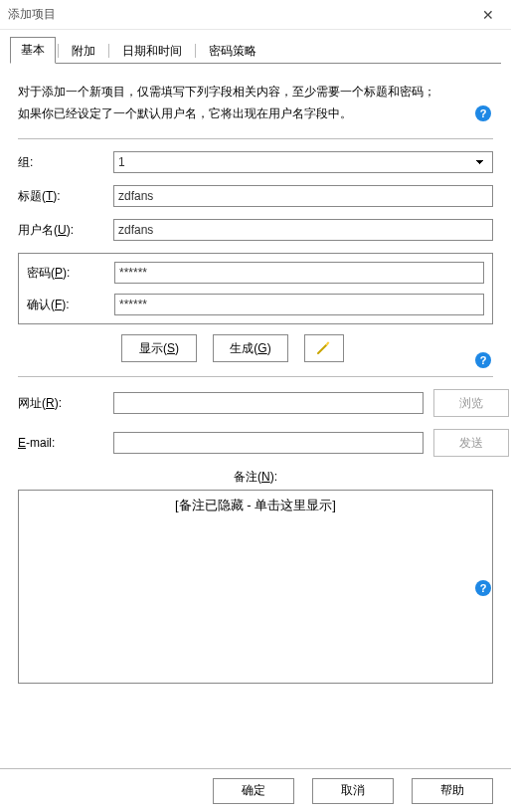 The width and height of the screenshot is (511, 812). I want to click on tab-policy: 密码策略, so click(233, 51).